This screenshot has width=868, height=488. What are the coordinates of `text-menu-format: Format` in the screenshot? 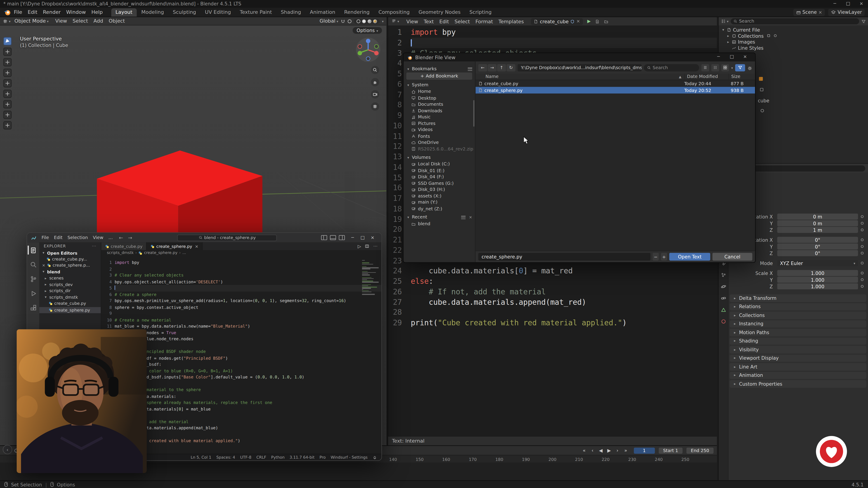 It's located at (484, 21).